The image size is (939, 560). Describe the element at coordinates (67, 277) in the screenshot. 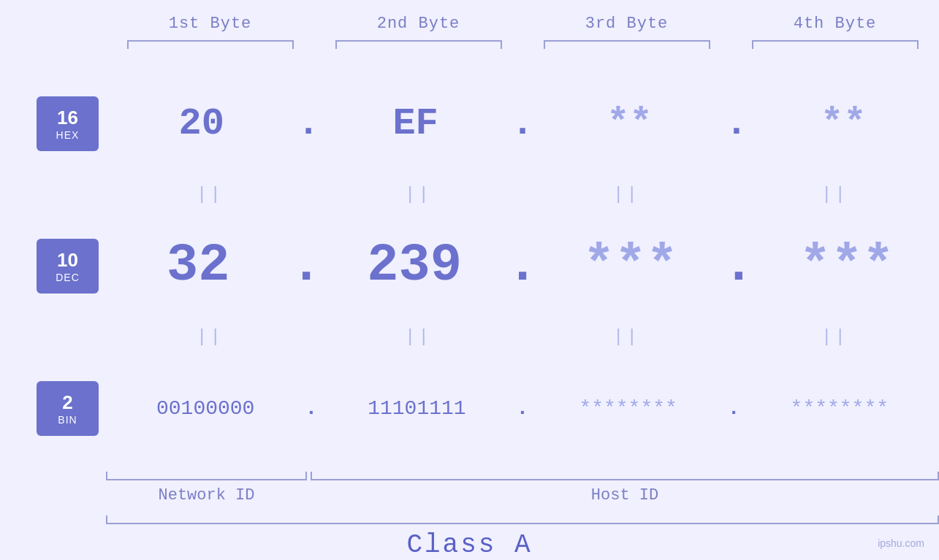

I see `dec-badge-label: DEC` at that location.